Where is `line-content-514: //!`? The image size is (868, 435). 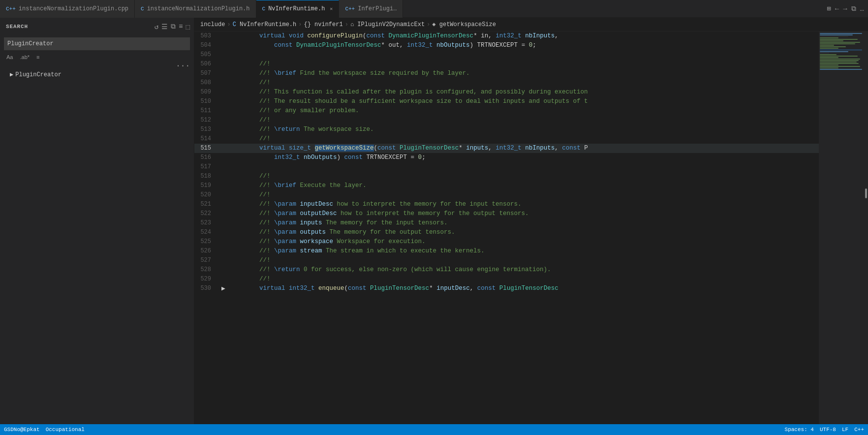 line-content-514: //! is located at coordinates (524, 139).